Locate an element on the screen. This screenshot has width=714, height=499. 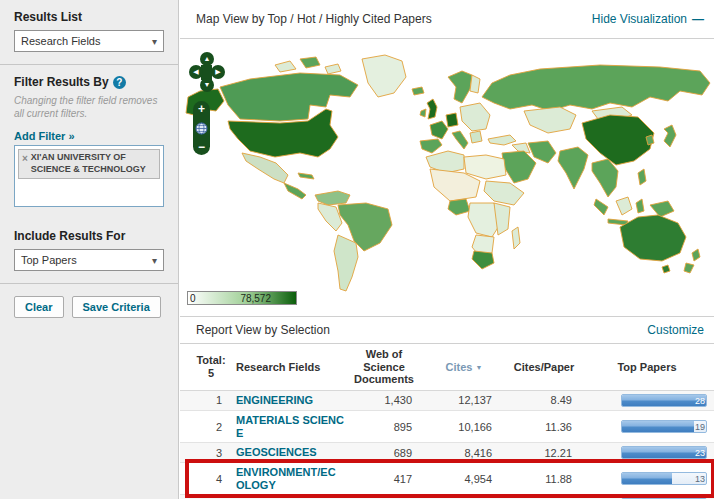
sort-arrow-icon: ▼ is located at coordinates (480, 368).